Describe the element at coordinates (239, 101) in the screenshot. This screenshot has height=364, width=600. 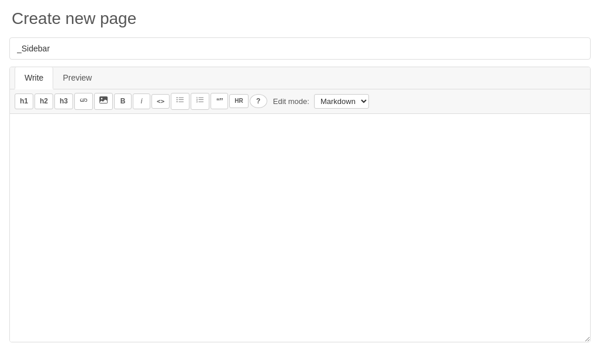
I see `toolbar-hr-button: HR` at that location.